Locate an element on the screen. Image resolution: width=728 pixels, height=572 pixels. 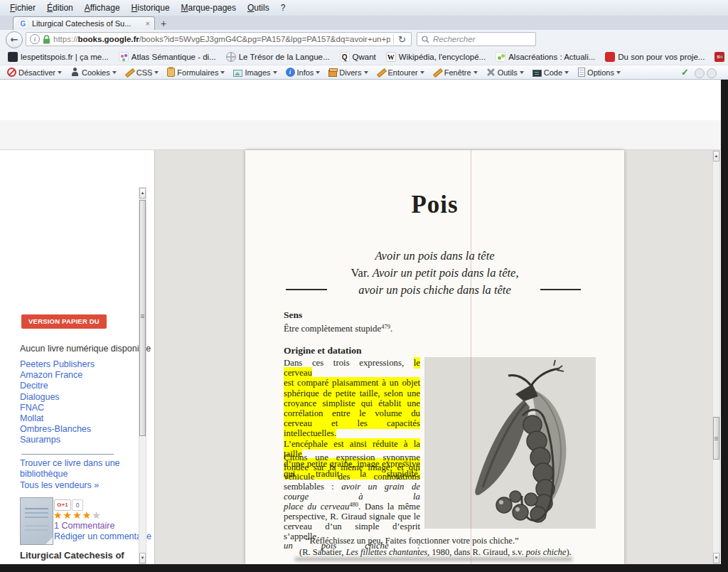
book-text-line: avoir un pois chiche dans la tête is located at coordinates (435, 290).